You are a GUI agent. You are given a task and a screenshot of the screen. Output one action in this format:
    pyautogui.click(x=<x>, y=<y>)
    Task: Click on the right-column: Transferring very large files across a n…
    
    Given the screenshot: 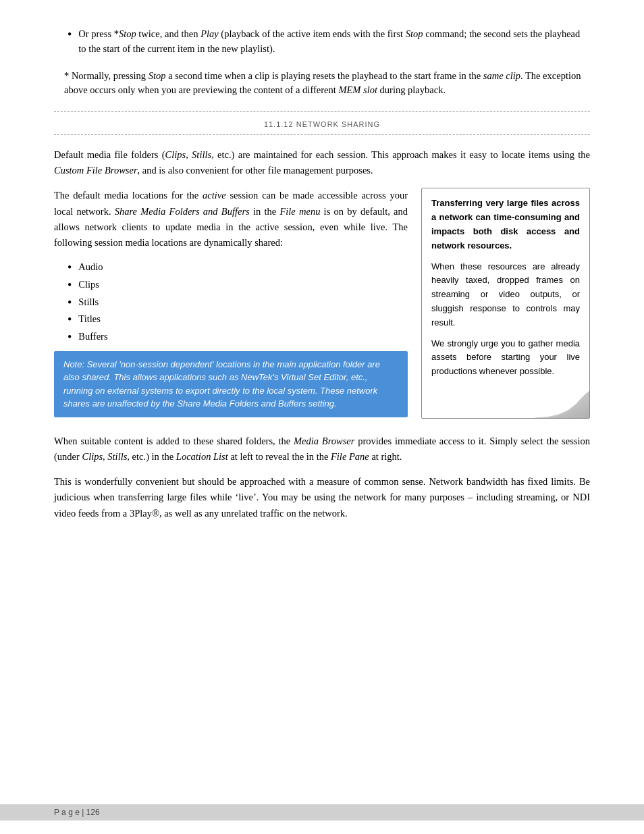 What is the action you would take?
    pyautogui.click(x=506, y=306)
    